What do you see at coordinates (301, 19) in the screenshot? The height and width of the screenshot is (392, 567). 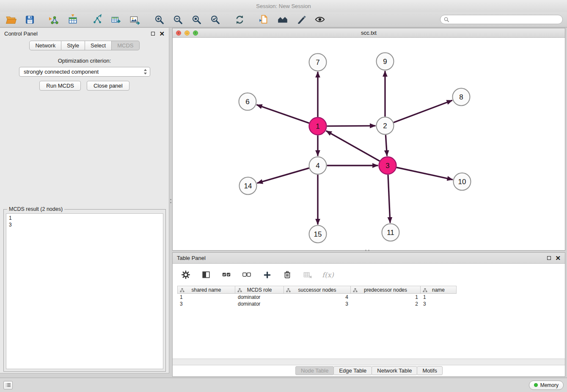 I see `style-brush-icon` at bounding box center [301, 19].